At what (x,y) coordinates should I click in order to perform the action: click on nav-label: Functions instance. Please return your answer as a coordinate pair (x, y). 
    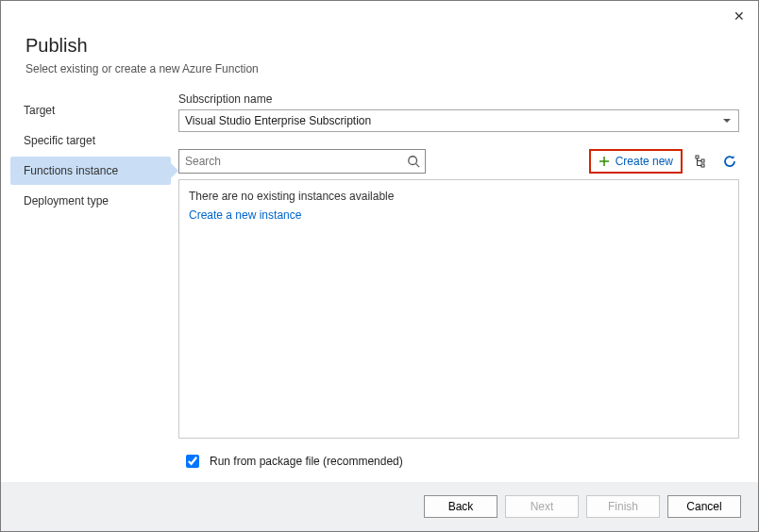
    Looking at the image, I should click on (71, 171).